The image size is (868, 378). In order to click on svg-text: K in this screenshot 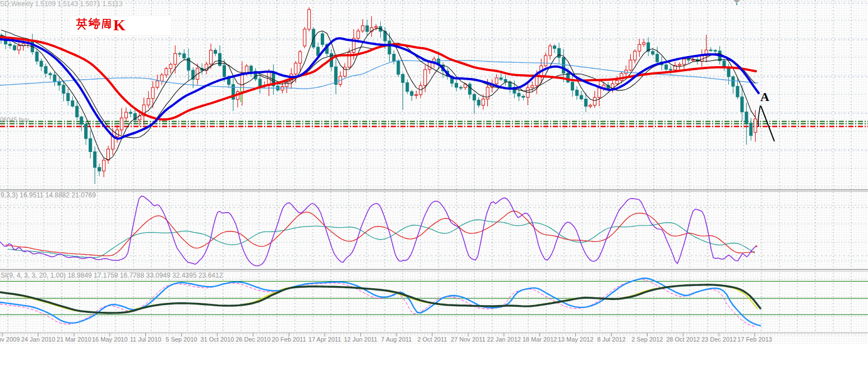, I will do `click(119, 25)`.